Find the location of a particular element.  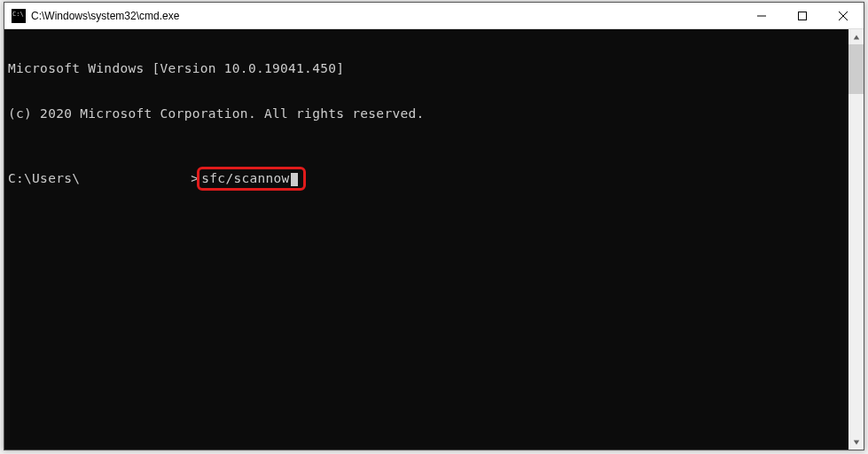

command-highlight: sfc/scannow is located at coordinates (251, 179).